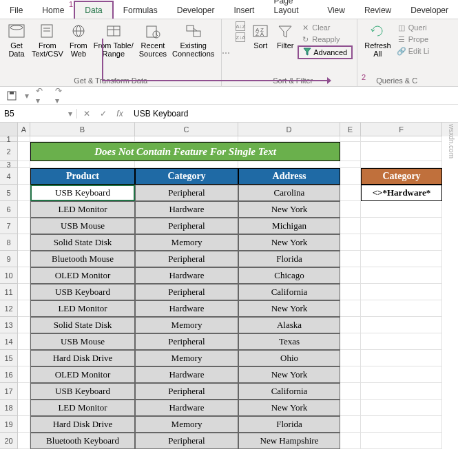 The image size is (458, 476). Describe the element at coordinates (48, 40) in the screenshot. I see `from-textcsv-button: From Text/CSV` at that location.